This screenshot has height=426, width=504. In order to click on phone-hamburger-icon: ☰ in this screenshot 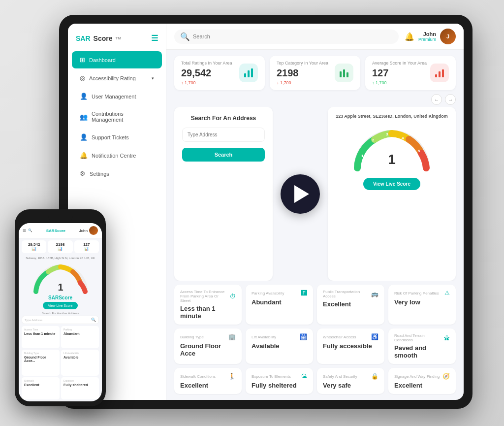, I will do `click(25, 230)`.